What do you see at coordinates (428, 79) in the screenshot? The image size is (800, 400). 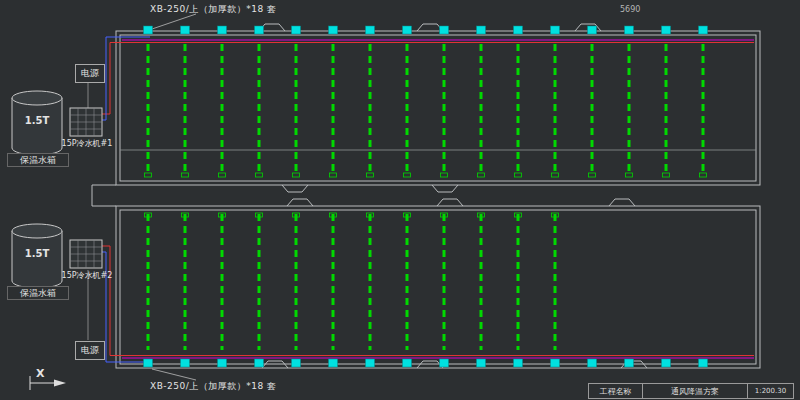 I see `red-pipe-top` at bounding box center [428, 79].